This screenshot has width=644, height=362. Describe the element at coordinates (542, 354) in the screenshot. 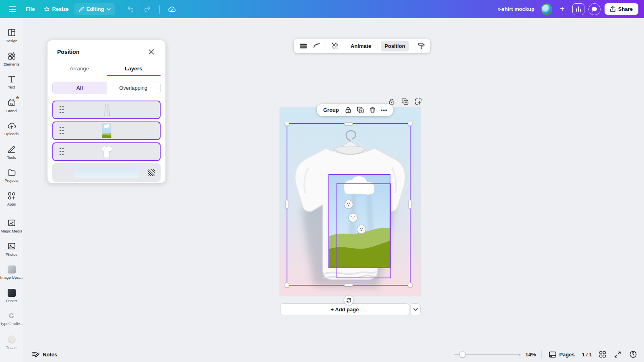

I see `bottombar-divider` at that location.